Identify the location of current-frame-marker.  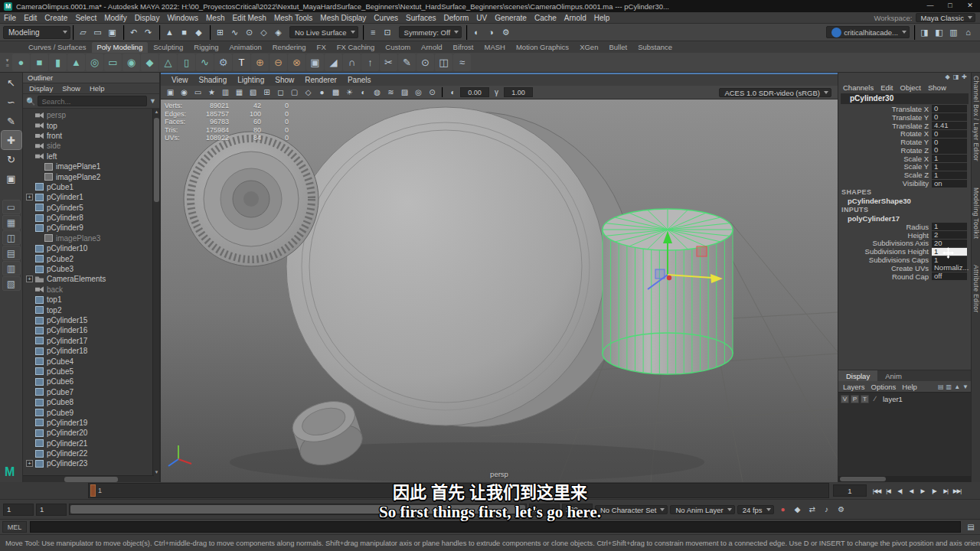
(93, 491).